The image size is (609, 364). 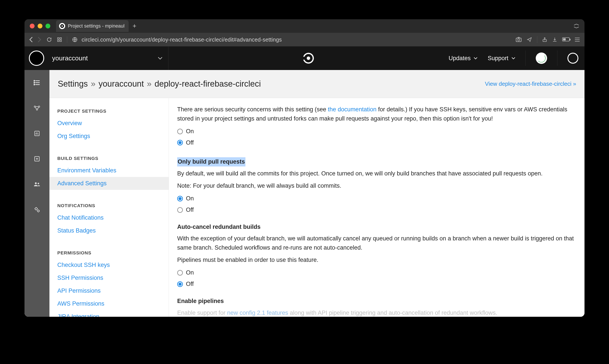 I want to click on rail-list-icon, so click(x=37, y=83).